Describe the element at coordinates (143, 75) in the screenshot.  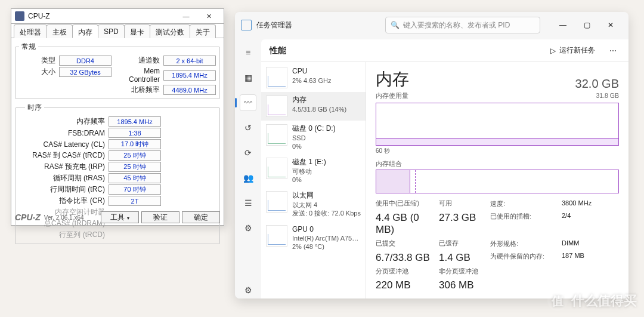
I see `label-memctrl: Mem Controller` at that location.